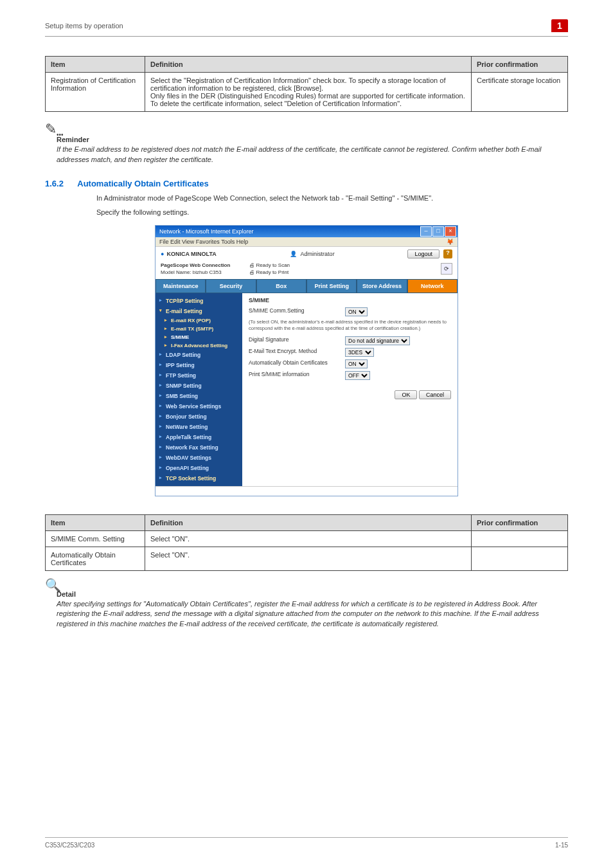 This screenshot has height=868, width=613. Describe the element at coordinates (432, 286) in the screenshot. I see `tab-network: Network` at that location.